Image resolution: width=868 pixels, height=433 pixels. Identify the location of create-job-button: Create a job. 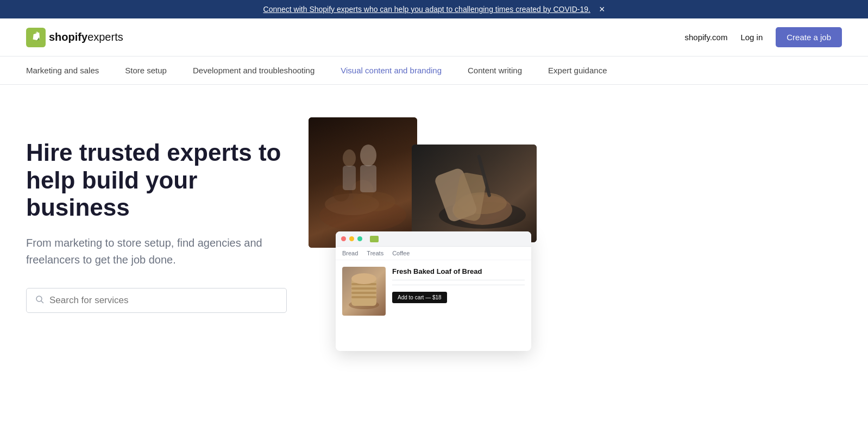
(809, 37).